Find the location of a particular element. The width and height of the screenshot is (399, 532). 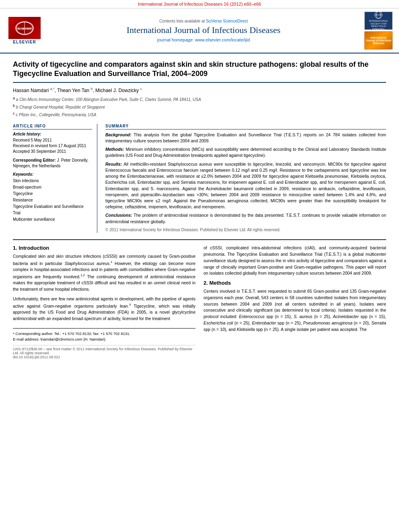

intro-section-title: 1. Introduction is located at coordinates (104, 248).